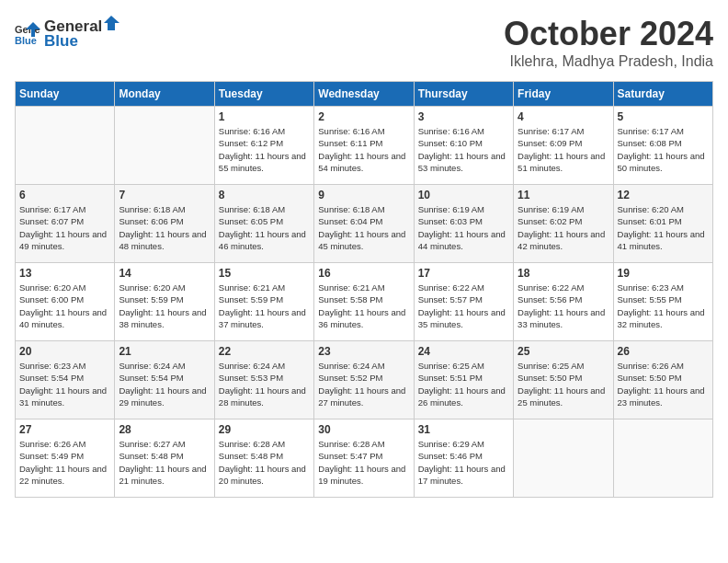 Image resolution: width=728 pixels, height=563 pixels. What do you see at coordinates (164, 305) in the screenshot?
I see `day-info: Sunrise: 6:20 AM Sunset: 5:59 PM Dayligh…` at bounding box center [164, 305].